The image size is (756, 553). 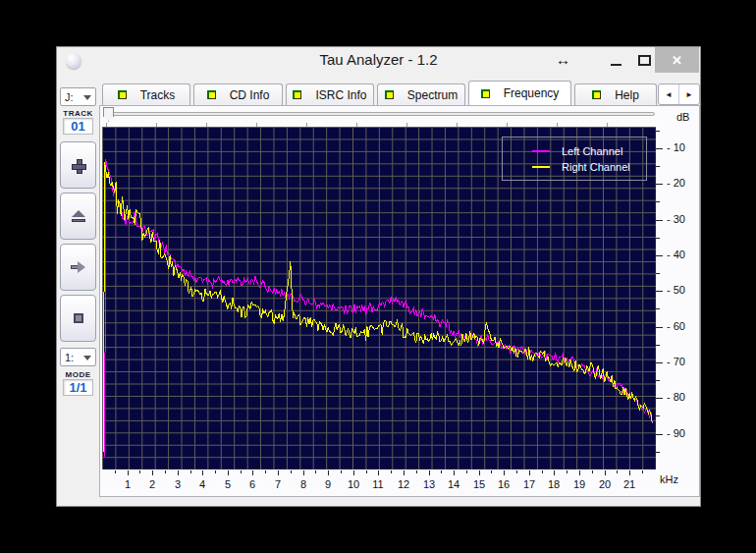 What do you see at coordinates (379, 94) in the screenshot?
I see `tab-strip: Tracks CD Info ISRC Info Spectrum Freque…` at bounding box center [379, 94].